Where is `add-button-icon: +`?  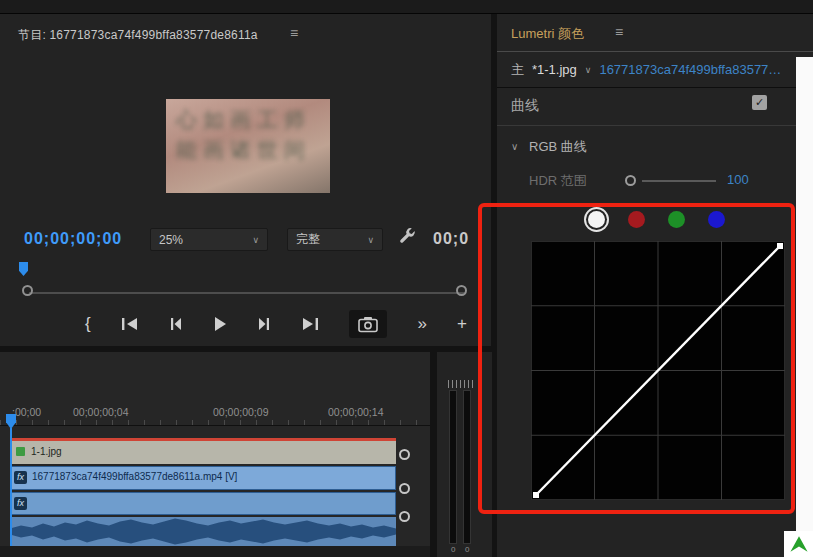 add-button-icon: + is located at coordinates (462, 324).